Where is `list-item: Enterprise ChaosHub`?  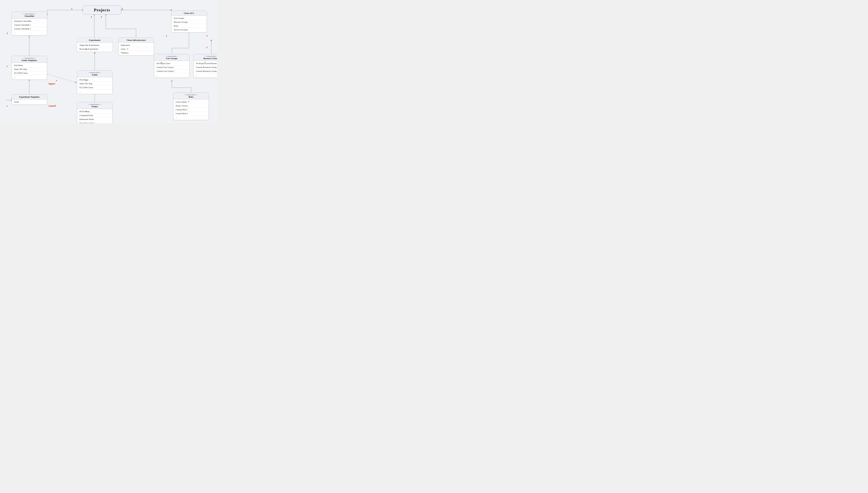 list-item: Enterprise ChaosHub is located at coordinates (29, 21).